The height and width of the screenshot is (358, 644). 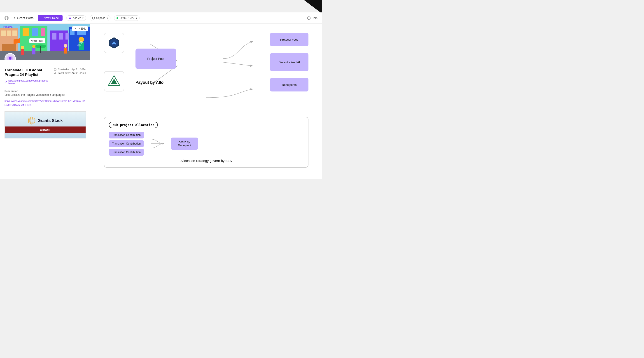 What do you see at coordinates (126, 152) in the screenshot?
I see `contribution-item-3: Translation Contirbution` at bounding box center [126, 152].